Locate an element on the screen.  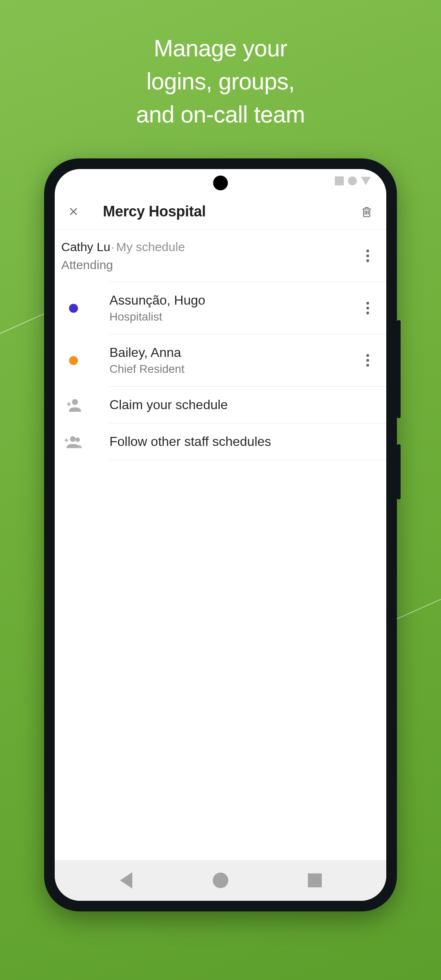
staff-row: Bailey, Anna Chief Resident is located at coordinates (248, 360).